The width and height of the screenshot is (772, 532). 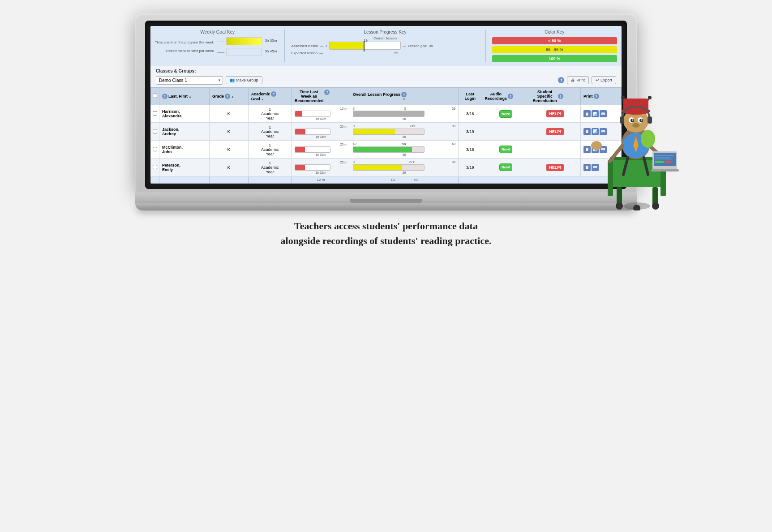 What do you see at coordinates (470, 167) in the screenshot?
I see `row-4-login: 3/19` at bounding box center [470, 167].